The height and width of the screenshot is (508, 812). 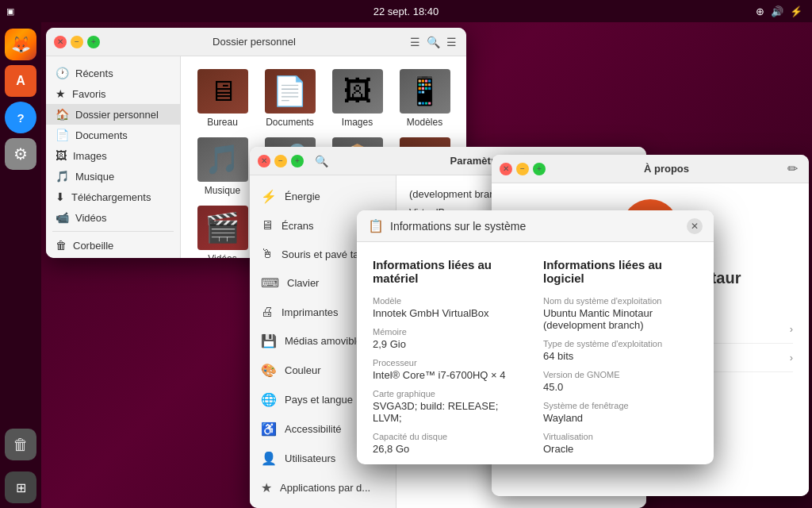 What do you see at coordinates (416, 42) in the screenshot?
I see `filemanager-menu-icon: ☰` at bounding box center [416, 42].